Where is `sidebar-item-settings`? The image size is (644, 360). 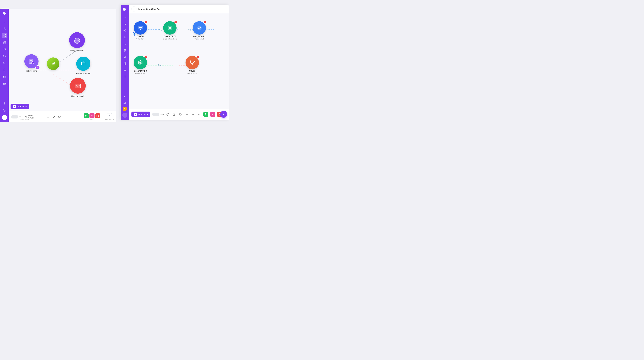
sidebar-item-settings is located at coordinates (4, 110).